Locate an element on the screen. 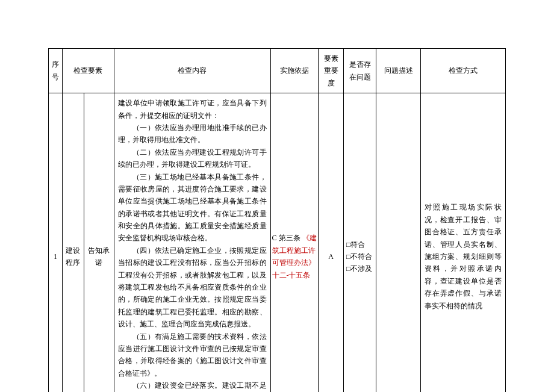  cell-desc is located at coordinates (399, 243).